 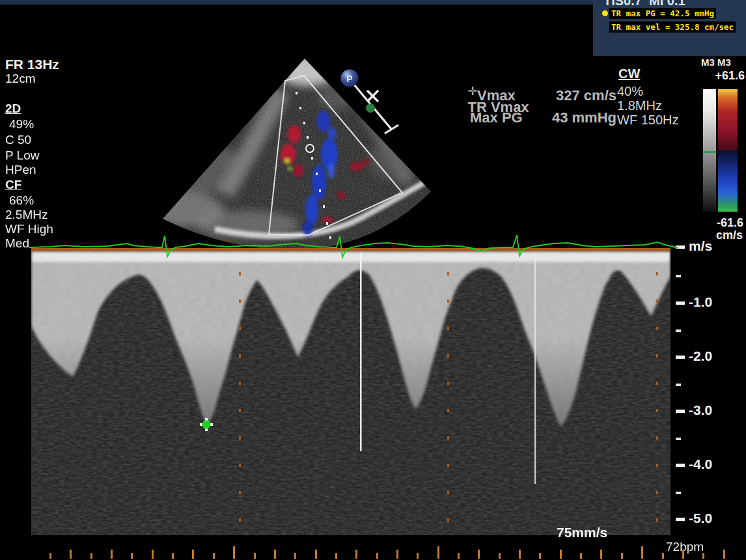 I want to click on mode-cf-label: CF, so click(x=13, y=185).